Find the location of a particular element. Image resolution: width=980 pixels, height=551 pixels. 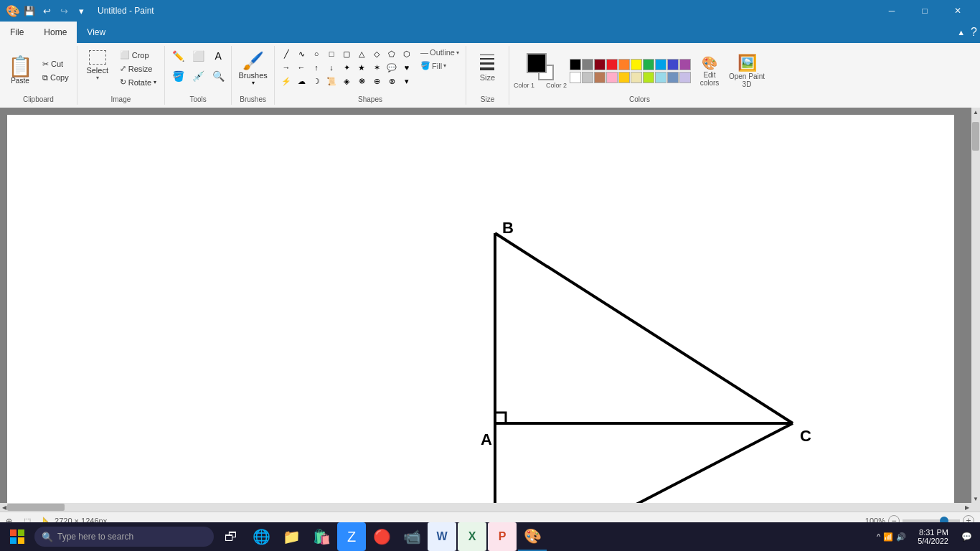

shape-star4: ✦ is located at coordinates (347, 67).